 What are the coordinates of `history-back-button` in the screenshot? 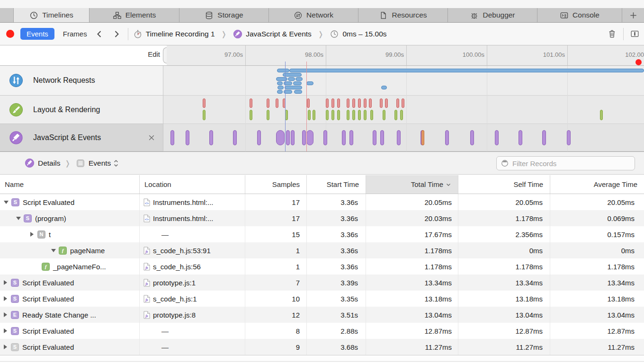 It's located at (99, 34).